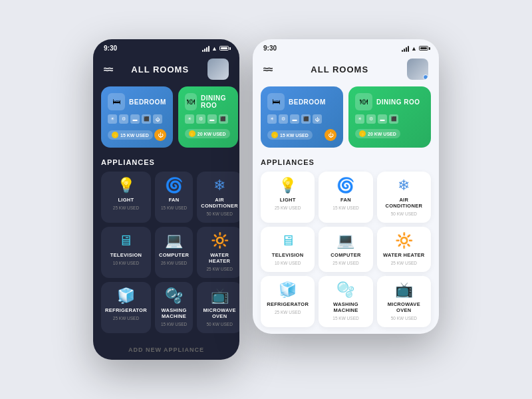 Image resolution: width=532 pixels, height=399 pixels. I want to click on light-icon: 💡, so click(126, 186).